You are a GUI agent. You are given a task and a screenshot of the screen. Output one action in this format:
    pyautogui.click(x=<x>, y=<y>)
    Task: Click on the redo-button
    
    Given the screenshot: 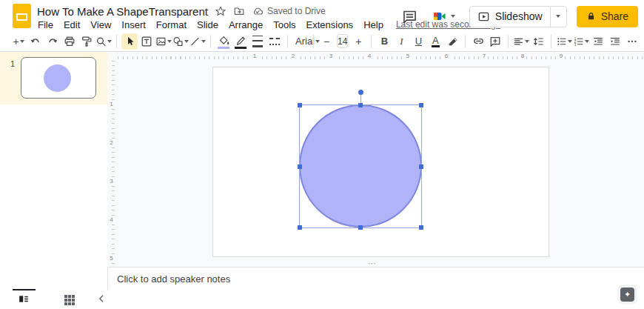 What is the action you would take?
    pyautogui.click(x=53, y=41)
    